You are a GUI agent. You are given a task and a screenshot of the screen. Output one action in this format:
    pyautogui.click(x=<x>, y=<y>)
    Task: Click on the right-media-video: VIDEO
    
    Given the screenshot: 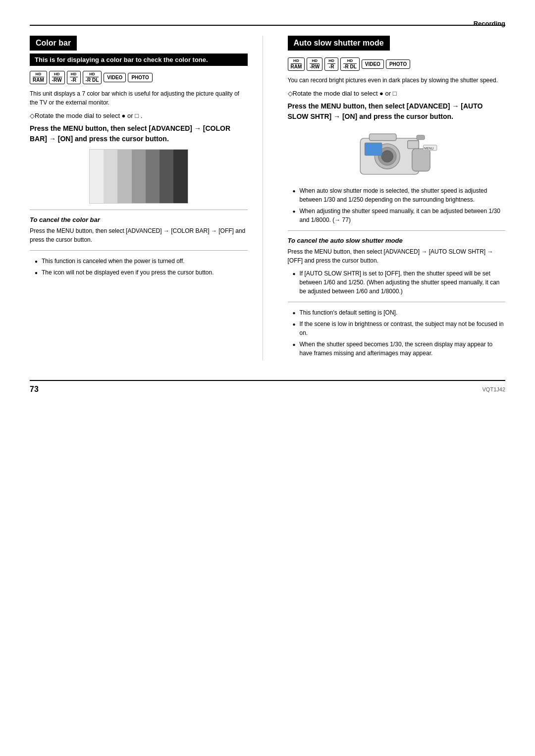 What is the action you would take?
    pyautogui.click(x=373, y=64)
    